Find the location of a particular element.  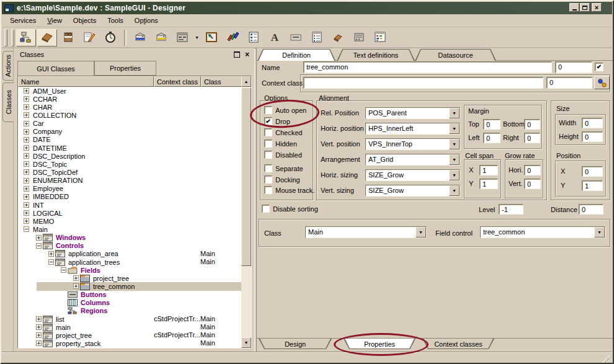

tree-row-dsc-topicdef: DSC_TopicDef is located at coordinates (130, 172).